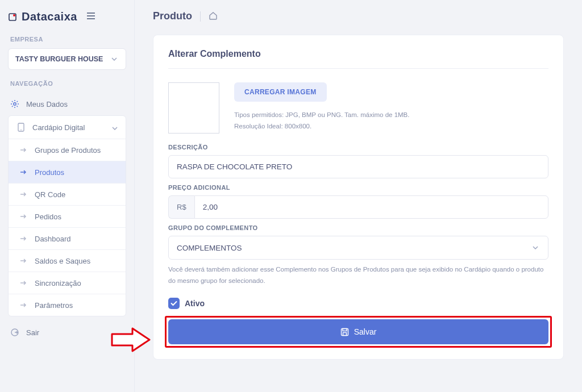 The image size is (582, 392). What do you see at coordinates (21, 127) in the screenshot?
I see `device-icon` at bounding box center [21, 127].